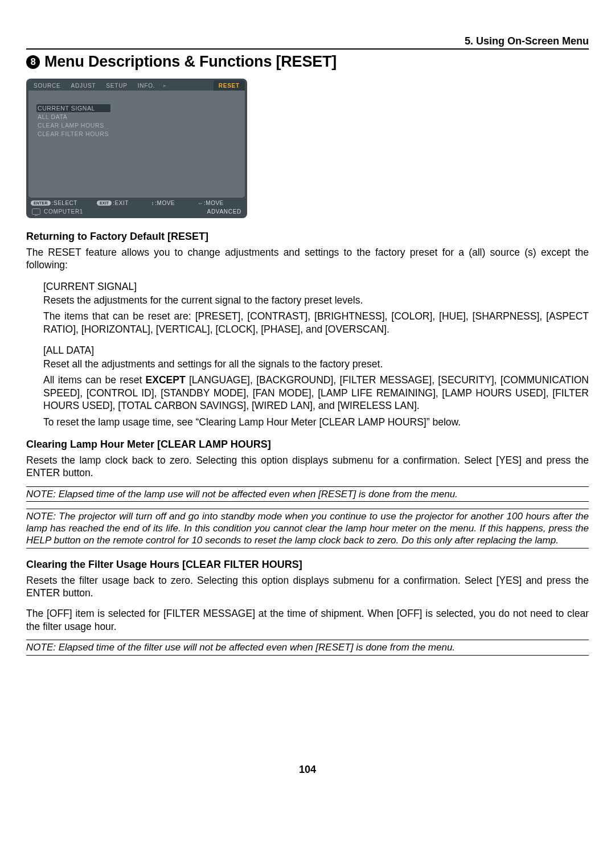  Describe the element at coordinates (308, 565) in the screenshot. I see `heading-clear-filter: Clearing the Filter Usage Hours [CLEAR F…` at that location.